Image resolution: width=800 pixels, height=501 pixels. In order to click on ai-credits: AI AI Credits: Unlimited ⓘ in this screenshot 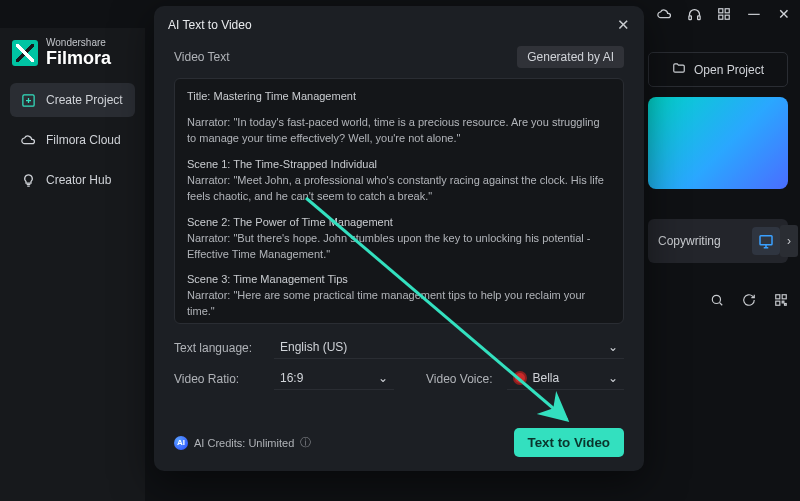, I will do `click(242, 442)`.